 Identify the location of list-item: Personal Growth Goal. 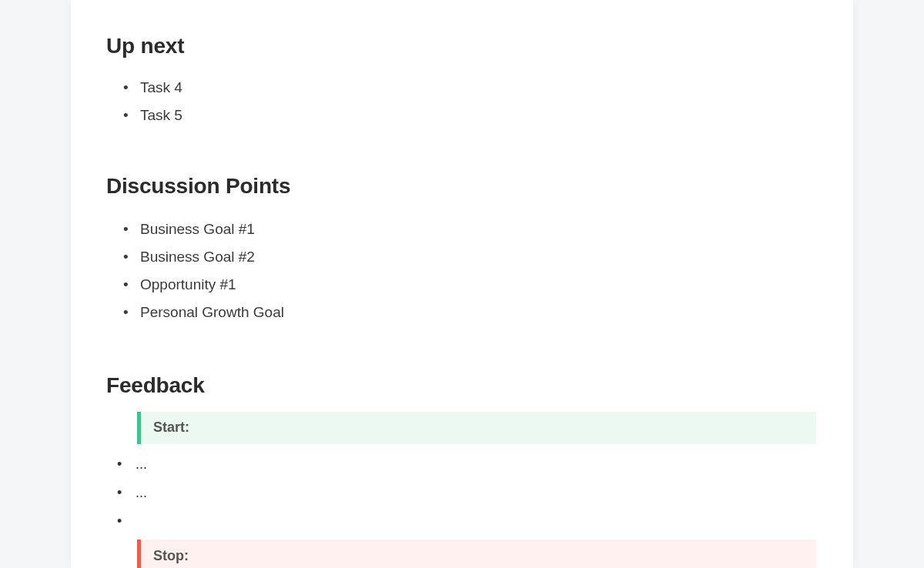
(470, 312).